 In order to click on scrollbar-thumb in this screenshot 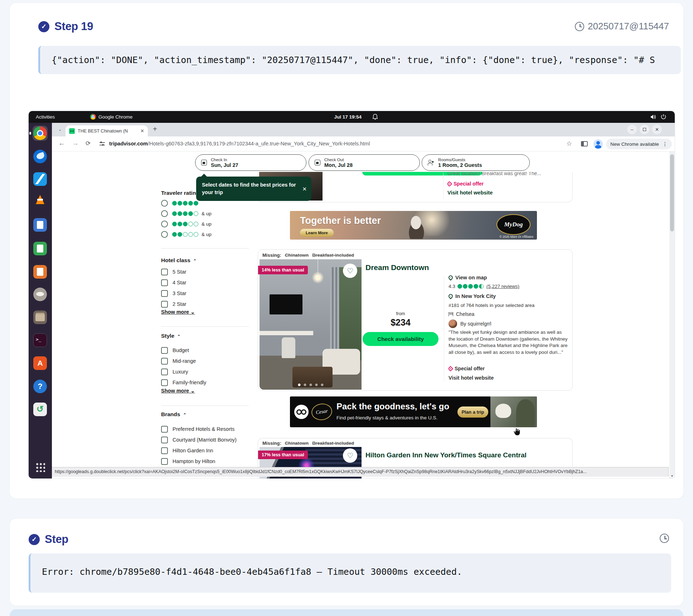, I will do `click(672, 193)`.